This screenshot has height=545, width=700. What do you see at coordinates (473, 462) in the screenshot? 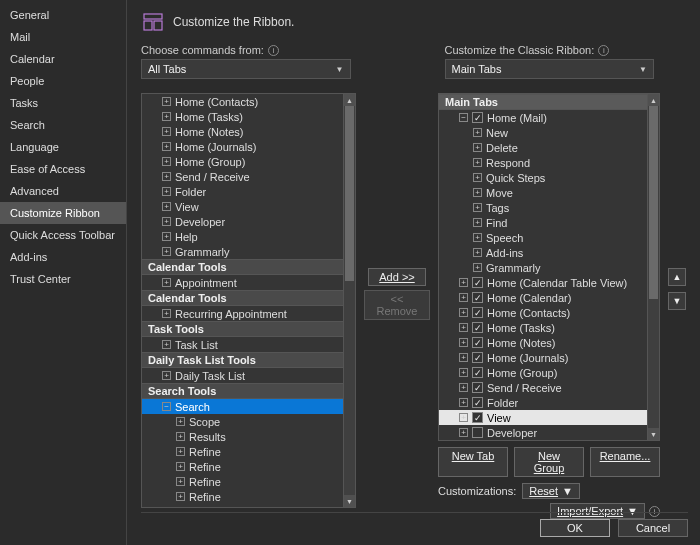
I see `new-tab-button: New Tab` at bounding box center [473, 462].